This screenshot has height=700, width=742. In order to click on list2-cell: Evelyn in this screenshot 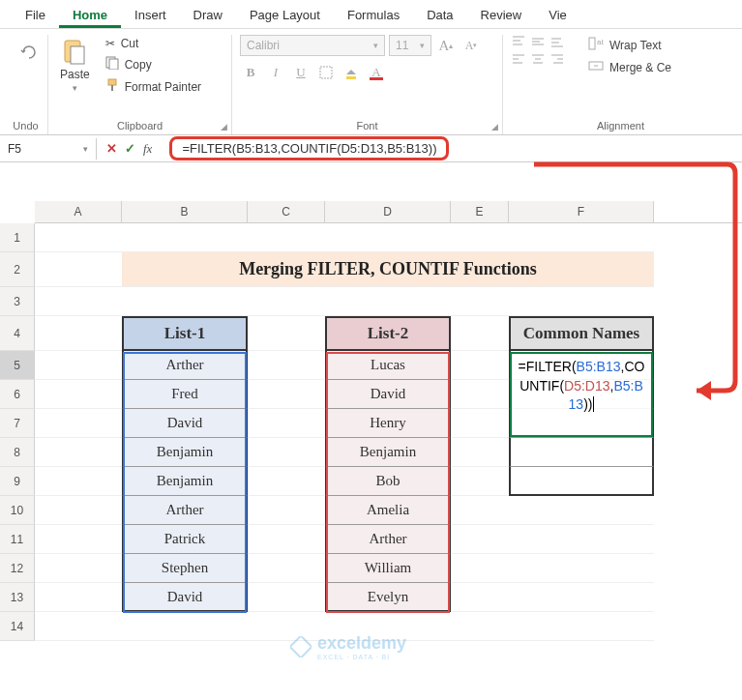, I will do `click(388, 598)`.